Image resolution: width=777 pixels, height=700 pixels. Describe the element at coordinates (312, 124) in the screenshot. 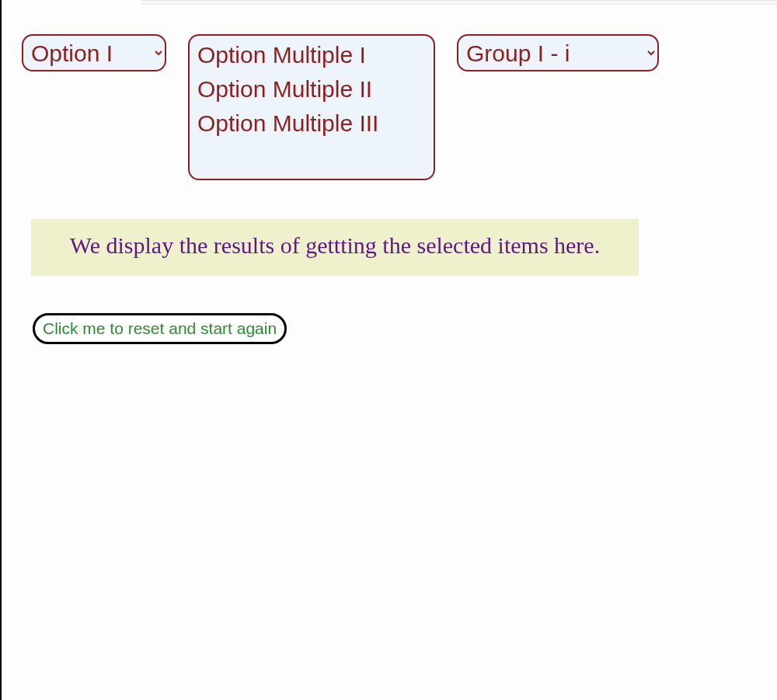

I see `multiple-option-item: Option Multiple III` at that location.